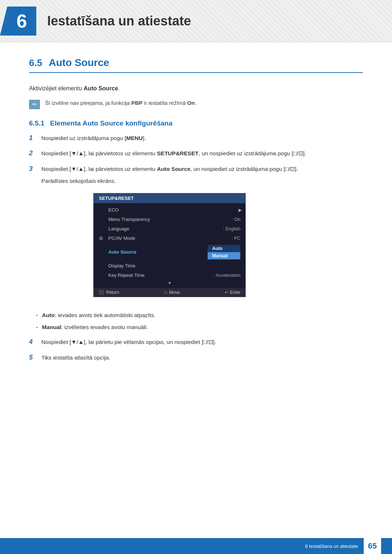  Describe the element at coordinates (33, 169) in the screenshot. I see `step-number-3: 3` at that location.